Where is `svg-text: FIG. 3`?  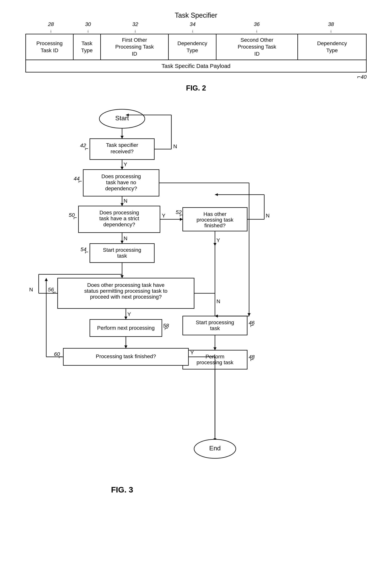 svg-text: FIG. 3 is located at coordinates (122, 490).